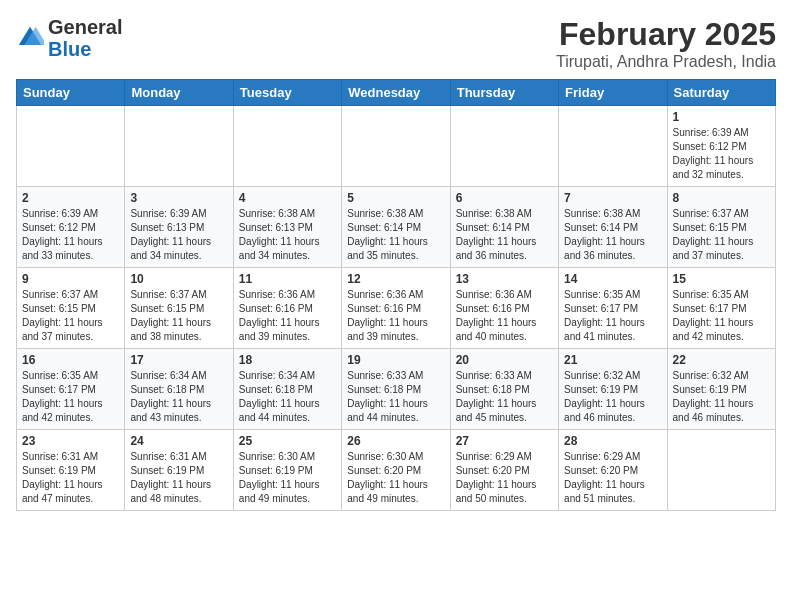 This screenshot has height=612, width=792. What do you see at coordinates (288, 478) in the screenshot?
I see `day-info: Sunrise: 6:30 AM Sunset: 6:19 PM Dayligh…` at bounding box center [288, 478].